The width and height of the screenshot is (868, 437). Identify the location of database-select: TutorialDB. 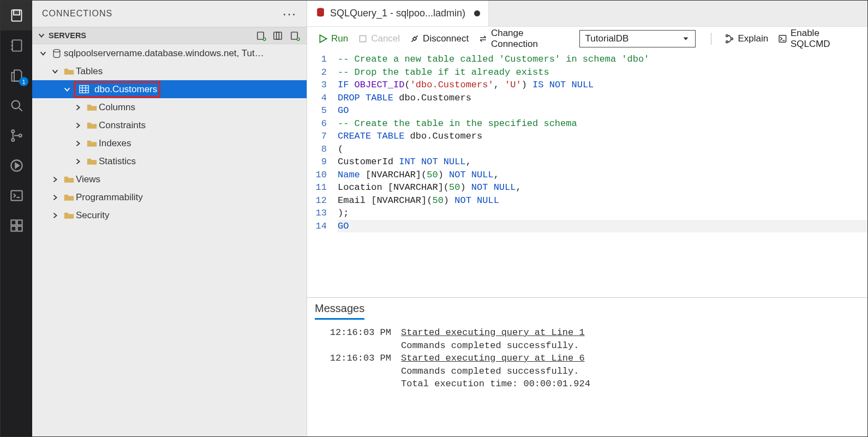
(638, 39).